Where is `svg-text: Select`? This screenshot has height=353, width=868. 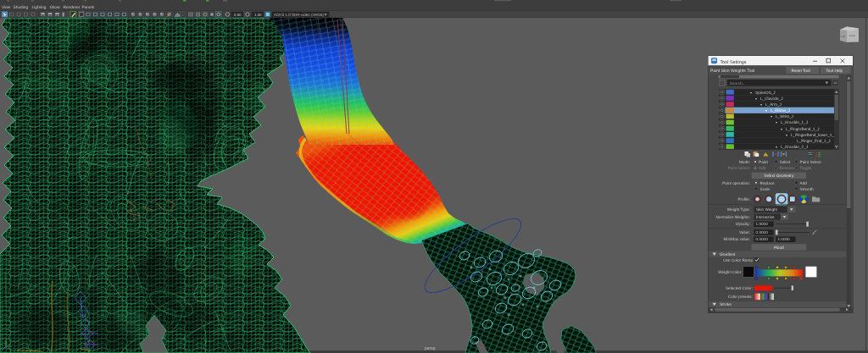
svg-text: Select is located at coordinates (786, 163).